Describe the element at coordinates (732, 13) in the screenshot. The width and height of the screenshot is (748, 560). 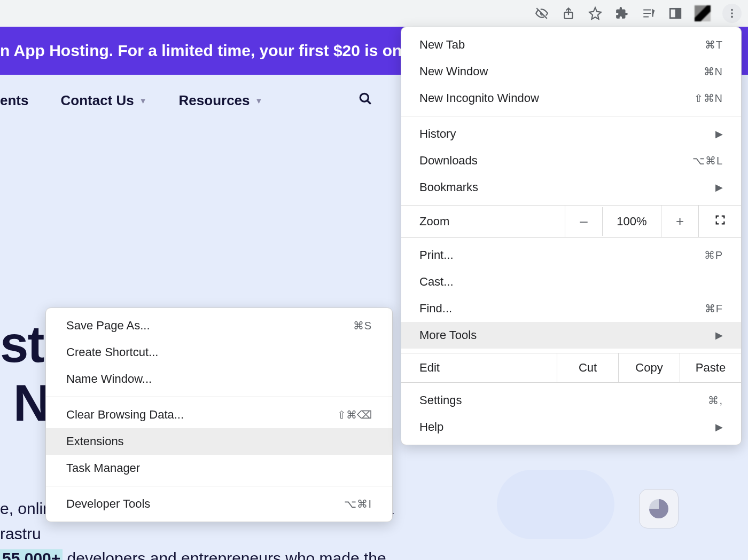
I see `kebab-menu-icon` at that location.